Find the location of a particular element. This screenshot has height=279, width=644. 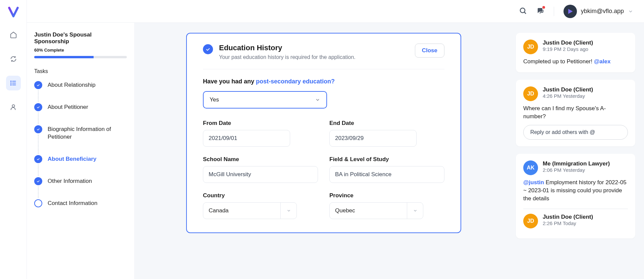

top-bar: ybkim@vflo.app is located at coordinates (335, 11).